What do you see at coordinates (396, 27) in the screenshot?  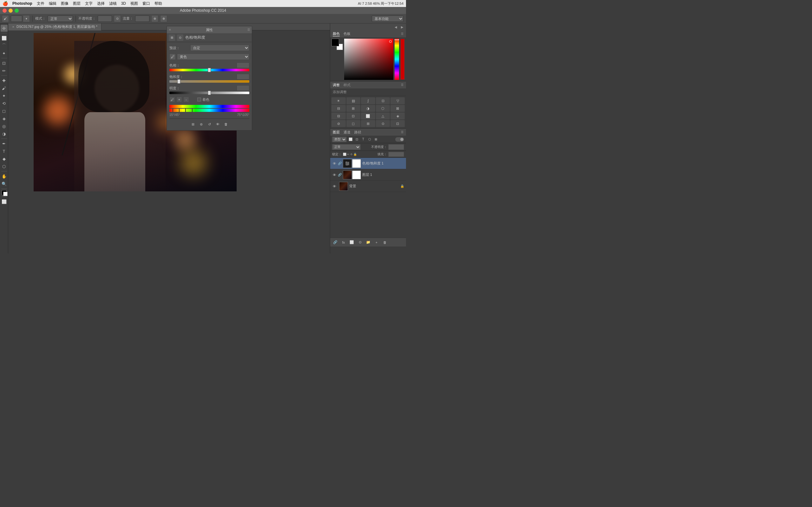 I see `collapse-right-icon: ◀` at bounding box center [396, 27].